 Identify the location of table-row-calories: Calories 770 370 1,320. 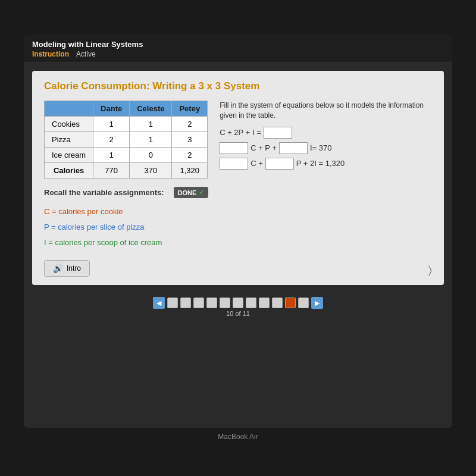
(126, 171).